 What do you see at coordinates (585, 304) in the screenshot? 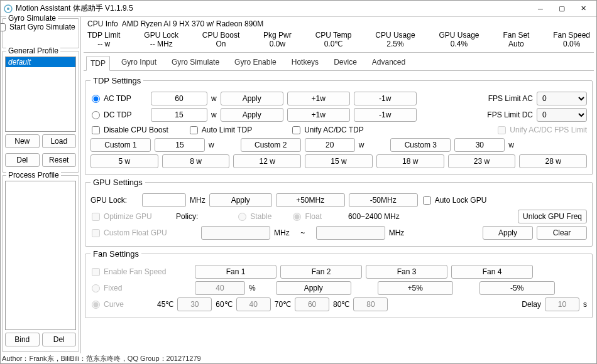
I see `s-label: s` at bounding box center [585, 304].